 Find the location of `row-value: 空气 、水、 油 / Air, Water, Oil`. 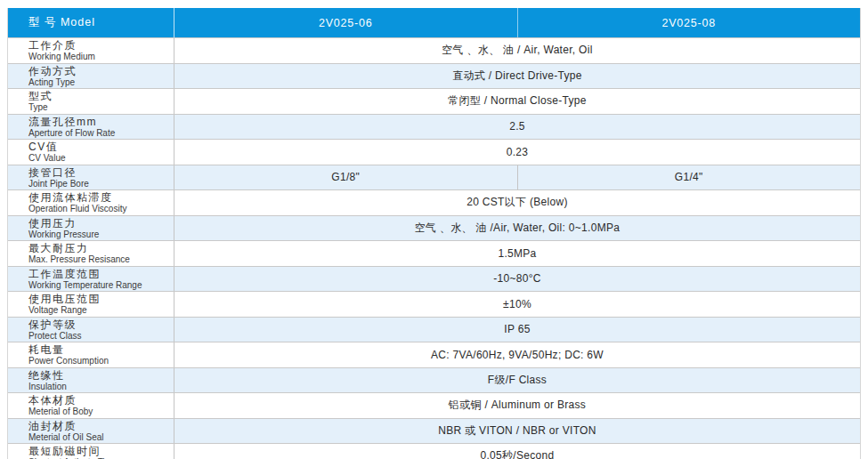

row-value: 空气 、水、 油 / Air, Water, Oil is located at coordinates (517, 51).